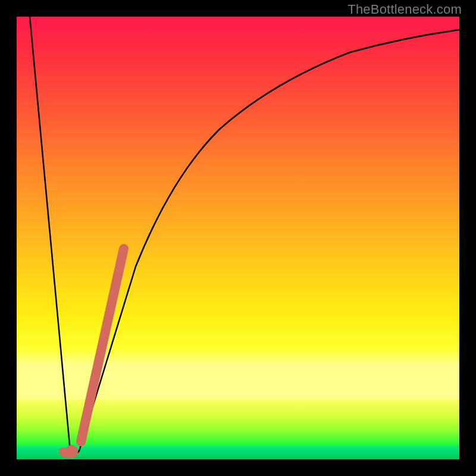 Image resolution: width=476 pixels, height=476 pixels. What do you see at coordinates (405, 10) in the screenshot?
I see `watermark-text: TheBottleneck.com` at bounding box center [405, 10].